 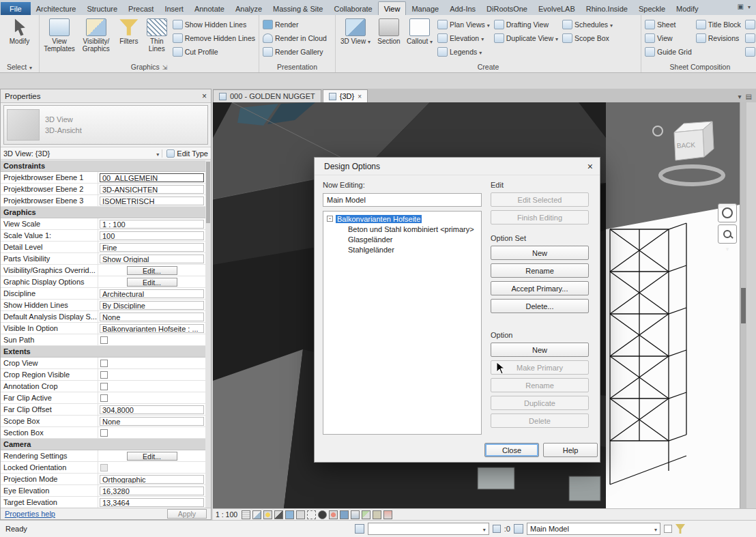 What do you see at coordinates (322, 514) in the screenshot?
I see `temporary-hide-isolate-icon` at bounding box center [322, 514].